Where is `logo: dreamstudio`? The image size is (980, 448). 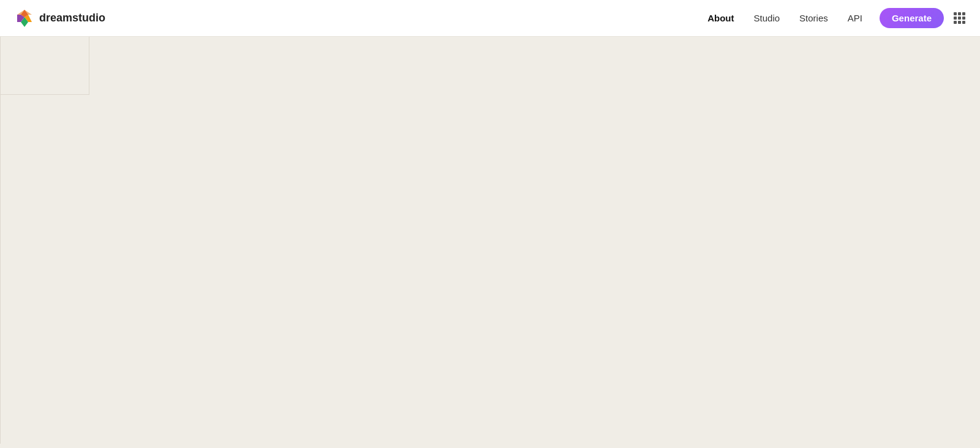
logo: dreamstudio is located at coordinates (60, 18).